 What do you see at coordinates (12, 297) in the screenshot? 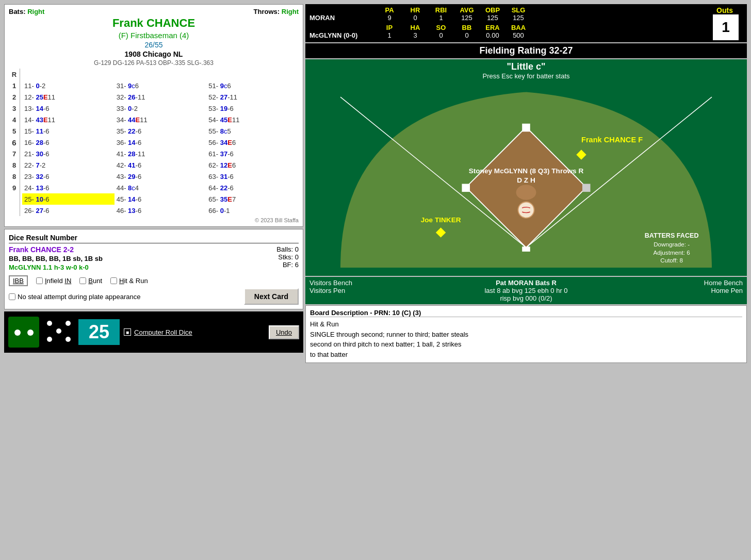
I see `no-steal-checkbox` at bounding box center [12, 297].